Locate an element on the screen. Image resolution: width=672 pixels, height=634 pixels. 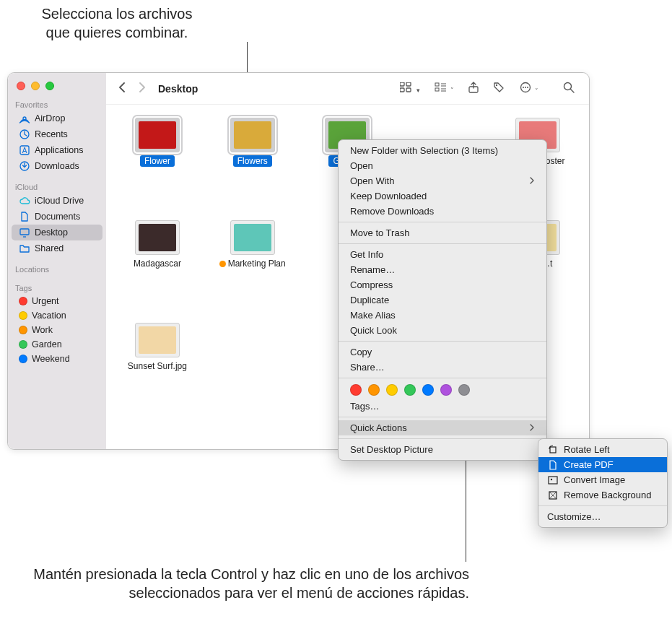
file-item: Flowers is located at coordinates (253, 168).